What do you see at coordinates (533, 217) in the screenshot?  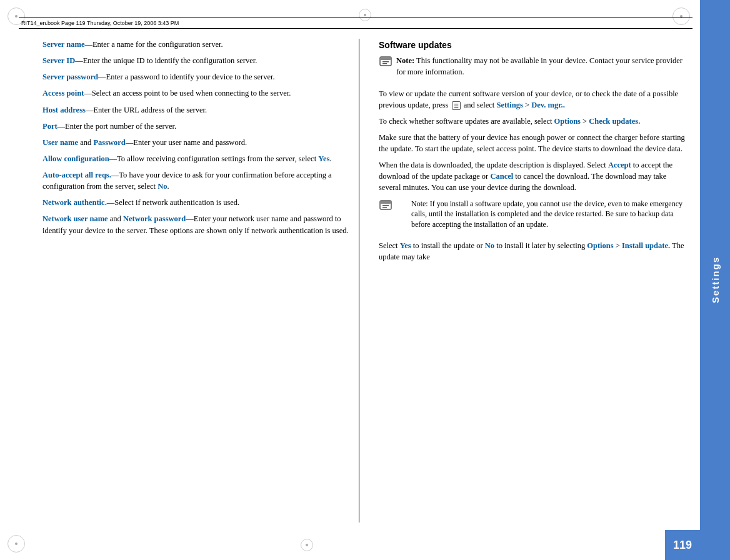 I see `note-2-box: Note: If you install a software update, …` at bounding box center [533, 217].